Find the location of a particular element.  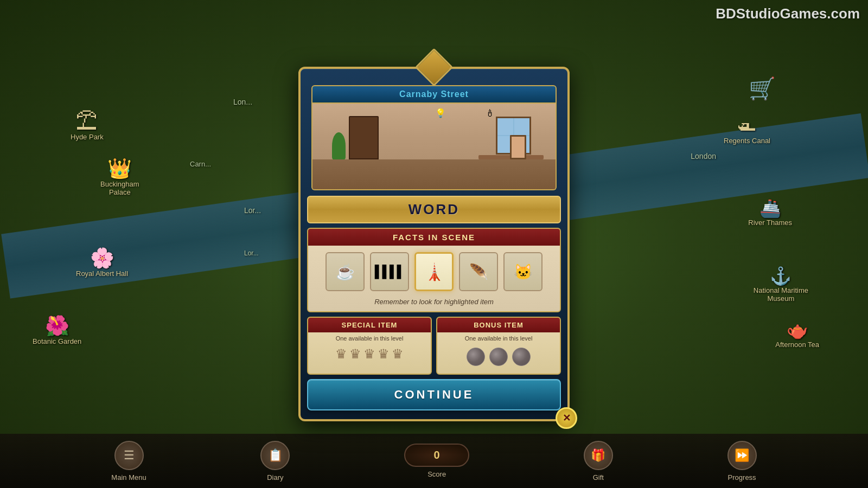

special-item-subtitle: One available in this level is located at coordinates (369, 338).